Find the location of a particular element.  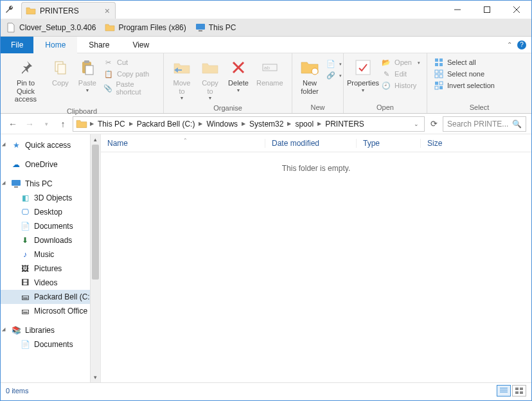

recent-dropdown: ▾ is located at coordinates (46, 124).